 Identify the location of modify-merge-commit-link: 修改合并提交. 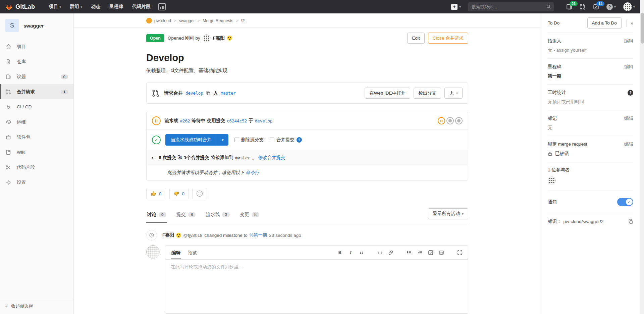
(272, 158).